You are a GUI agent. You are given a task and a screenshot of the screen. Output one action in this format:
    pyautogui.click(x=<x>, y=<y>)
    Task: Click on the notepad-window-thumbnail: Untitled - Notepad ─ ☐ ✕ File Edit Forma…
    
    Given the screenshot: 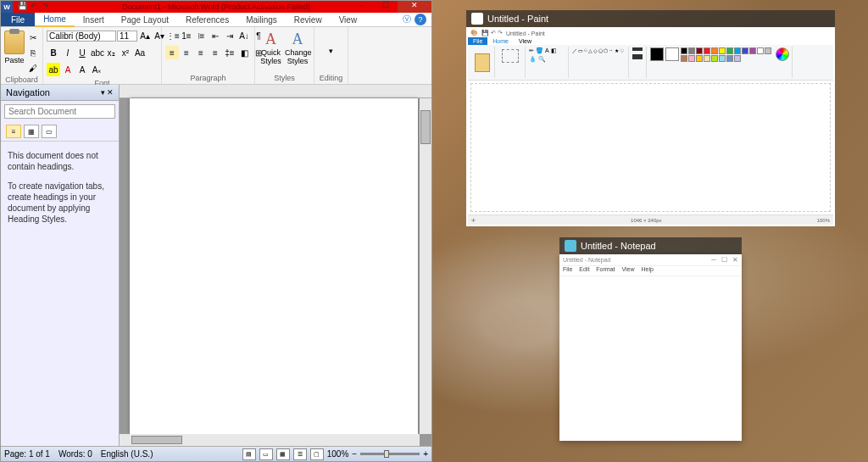 What is the action you would take?
    pyautogui.click(x=651, y=348)
    